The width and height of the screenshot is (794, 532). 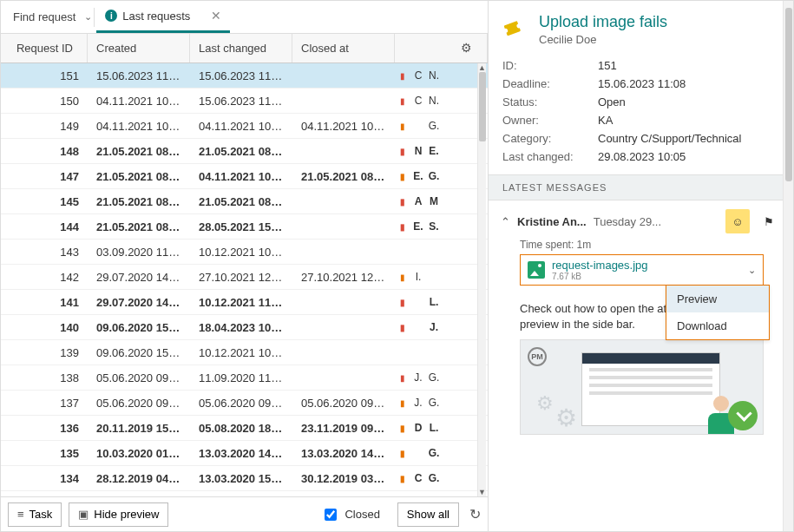 I want to click on cell-created: 05.06.2020 09:26, so click(x=139, y=403).